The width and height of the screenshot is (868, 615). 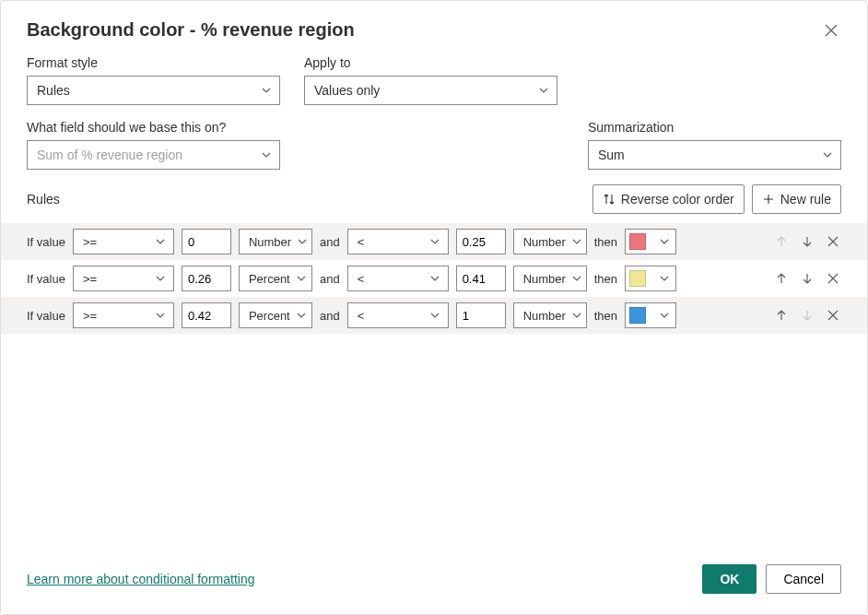 I want to click on summarization-select: Sum, so click(x=715, y=155).